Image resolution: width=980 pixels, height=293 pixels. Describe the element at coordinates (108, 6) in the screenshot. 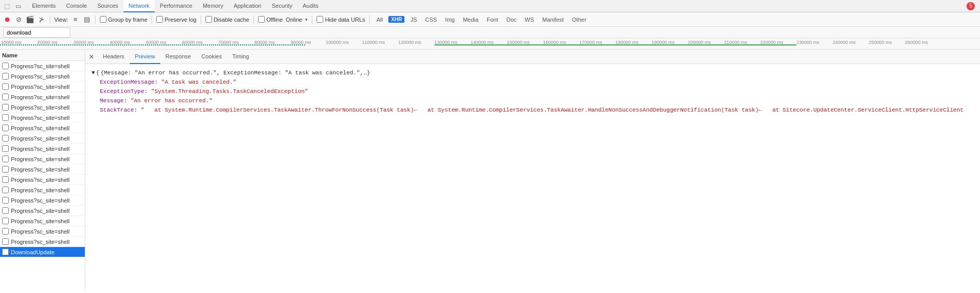

I see `tab-sources: Sources` at that location.